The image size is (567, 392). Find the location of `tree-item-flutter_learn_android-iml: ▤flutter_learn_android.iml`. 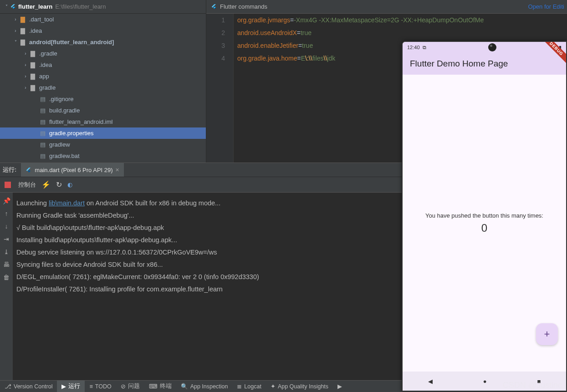

tree-item-flutter_learn_android-iml: ▤flutter_learn_android.iml is located at coordinates (103, 122).